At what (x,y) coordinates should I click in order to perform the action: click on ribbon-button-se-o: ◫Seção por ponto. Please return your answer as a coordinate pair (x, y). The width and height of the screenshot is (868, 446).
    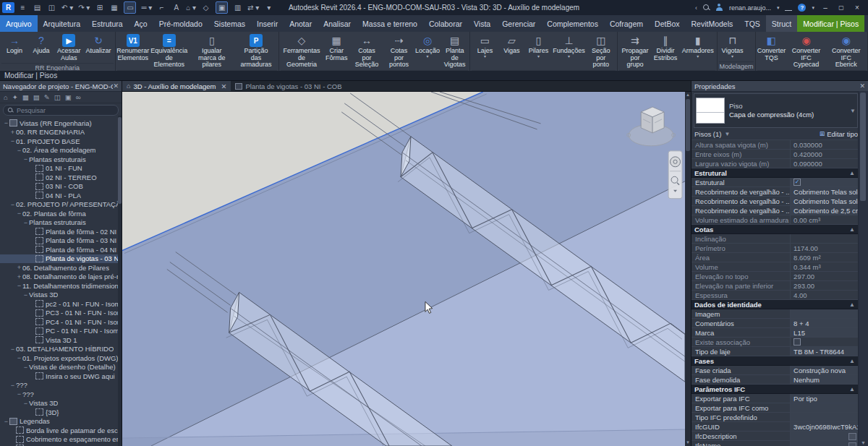
    Looking at the image, I should click on (601, 51).